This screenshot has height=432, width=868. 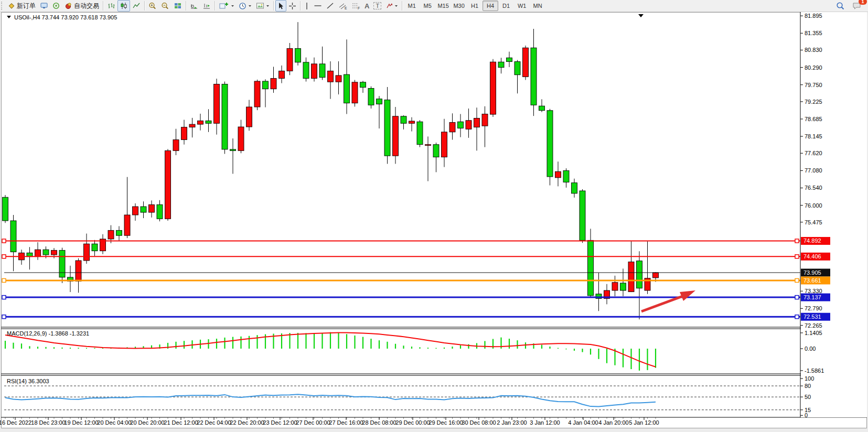 What do you see at coordinates (194, 6) in the screenshot?
I see `auto-scroll-button` at bounding box center [194, 6].